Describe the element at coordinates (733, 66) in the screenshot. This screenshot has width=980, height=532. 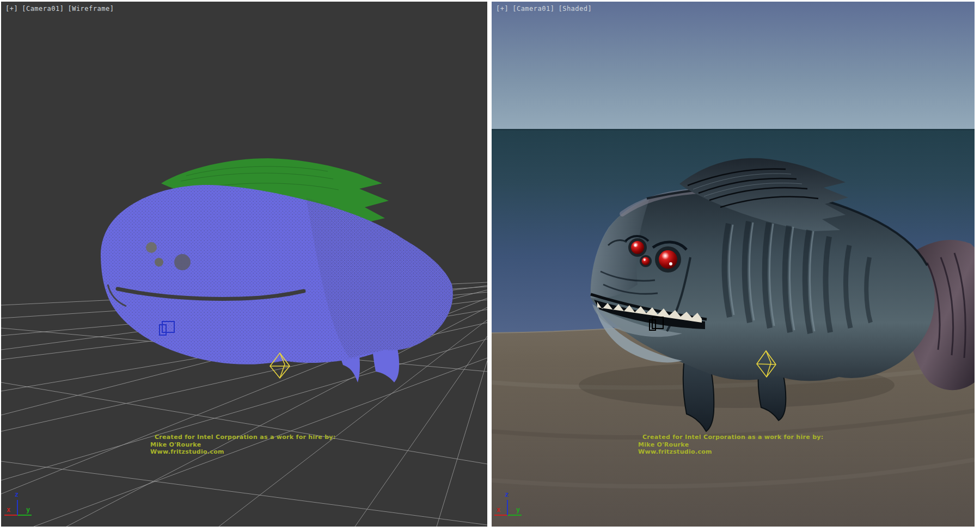
I see `sky` at that location.